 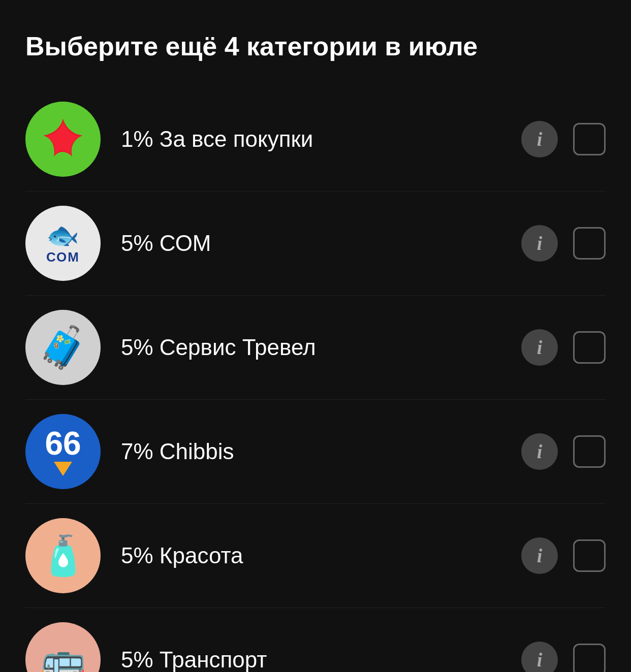 What do you see at coordinates (321, 243) in the screenshot?
I see `category-label-com: 5% СОМ` at bounding box center [321, 243].